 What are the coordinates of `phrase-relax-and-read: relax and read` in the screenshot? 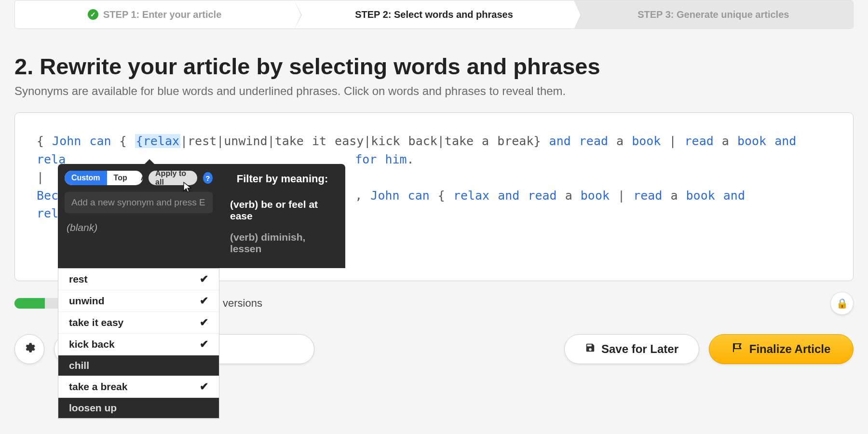 It's located at (505, 196).